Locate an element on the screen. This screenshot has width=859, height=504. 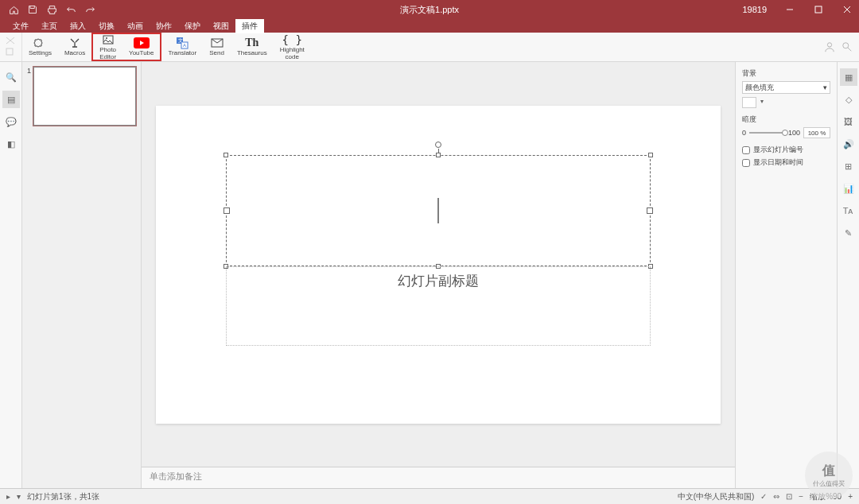
table-settings-icon: ⊞ is located at coordinates (849, 166).